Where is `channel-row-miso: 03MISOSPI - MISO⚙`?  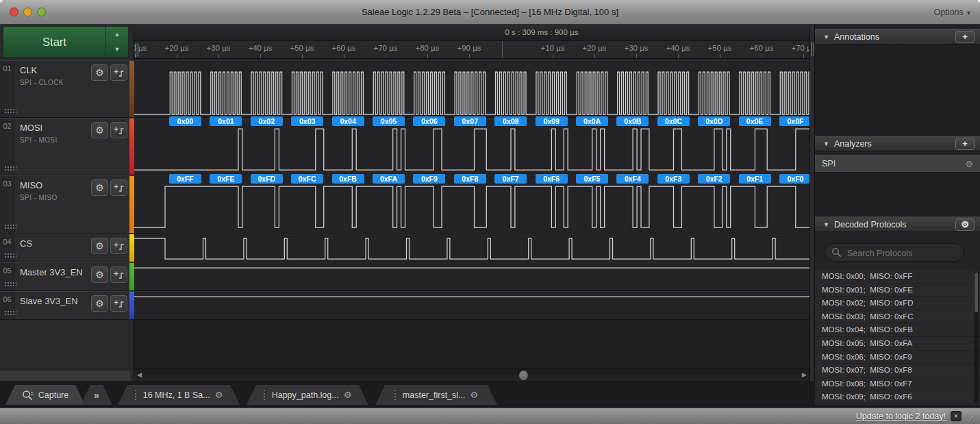
channel-row-miso: 03MISOSPI - MISO⚙ is located at coordinates (67, 204).